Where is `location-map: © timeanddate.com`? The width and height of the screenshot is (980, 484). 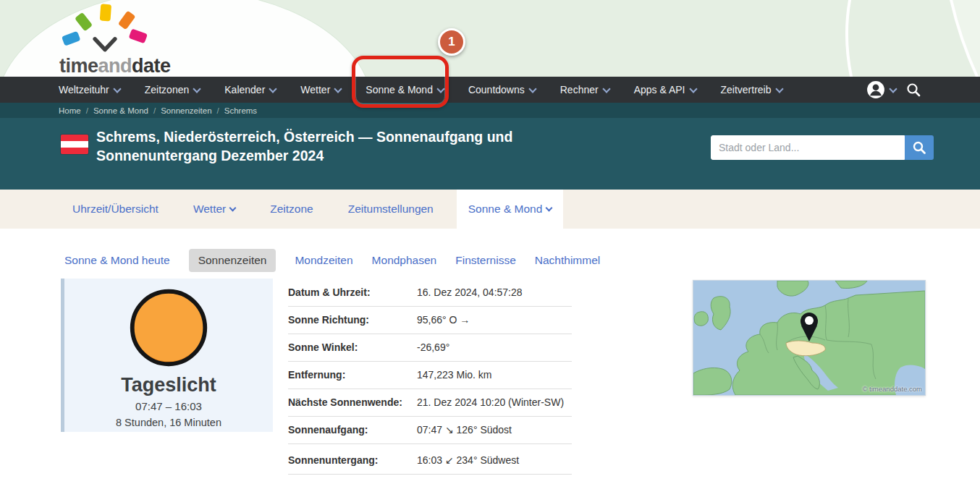 location-map: © timeanddate.com is located at coordinates (809, 338).